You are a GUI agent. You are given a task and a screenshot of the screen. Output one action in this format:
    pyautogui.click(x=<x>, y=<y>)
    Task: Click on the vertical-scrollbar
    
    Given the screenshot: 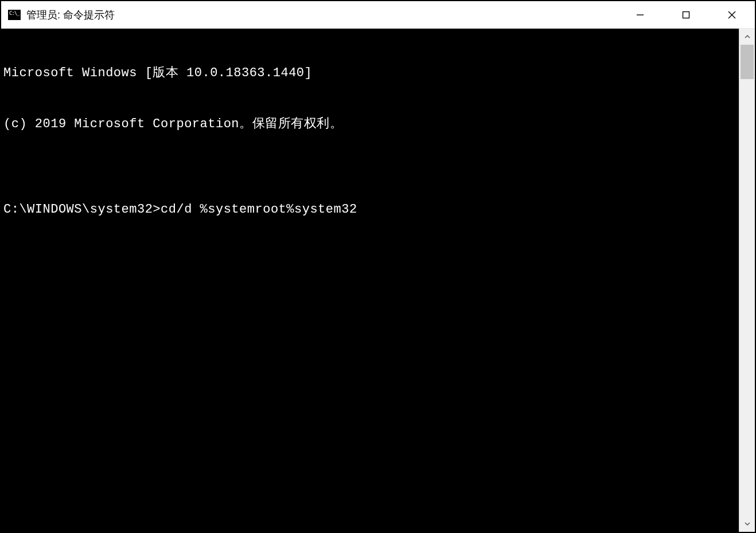 What is the action you would take?
    pyautogui.click(x=747, y=280)
    